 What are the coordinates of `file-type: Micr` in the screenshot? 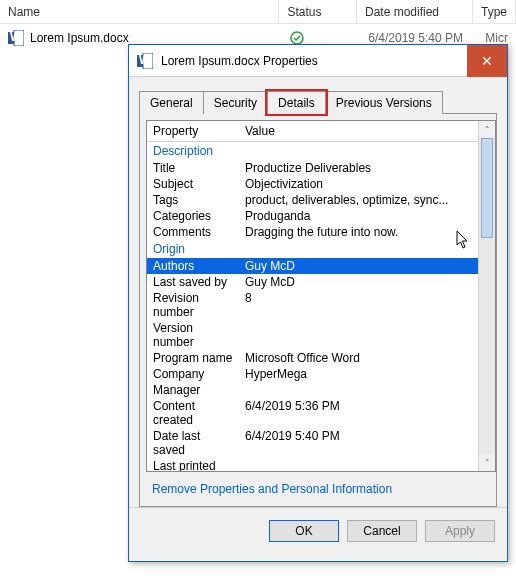 It's located at (496, 38).